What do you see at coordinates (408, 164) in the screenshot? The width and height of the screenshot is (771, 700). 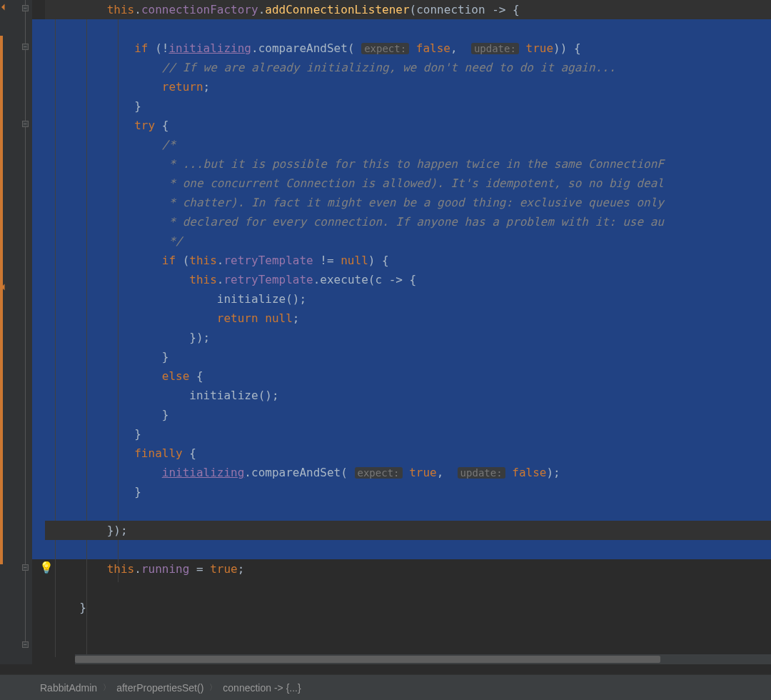 I see `code-line: * ...but it is possible for this to happ…` at bounding box center [408, 164].